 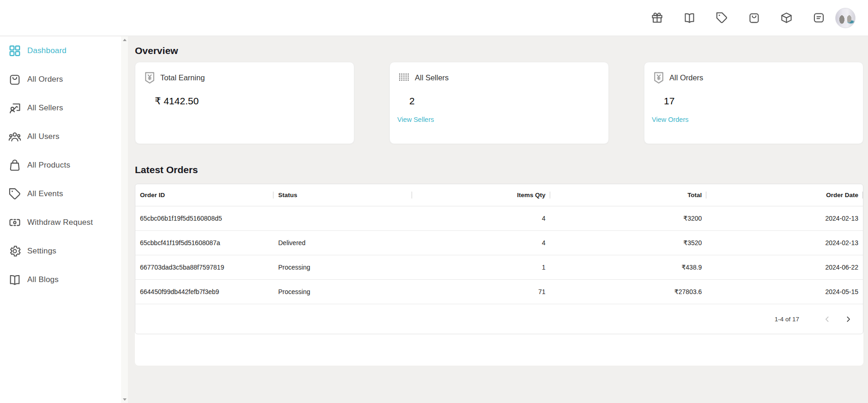 What do you see at coordinates (61, 194) in the screenshot?
I see `sidebar-item-all-events: All Events` at bounding box center [61, 194].